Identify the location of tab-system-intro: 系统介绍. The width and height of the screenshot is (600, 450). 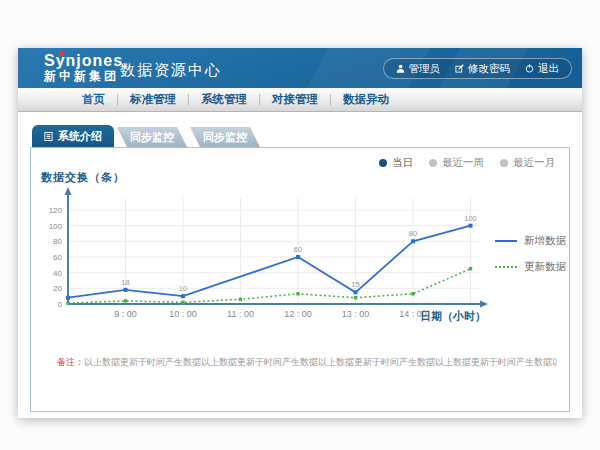
(73, 136).